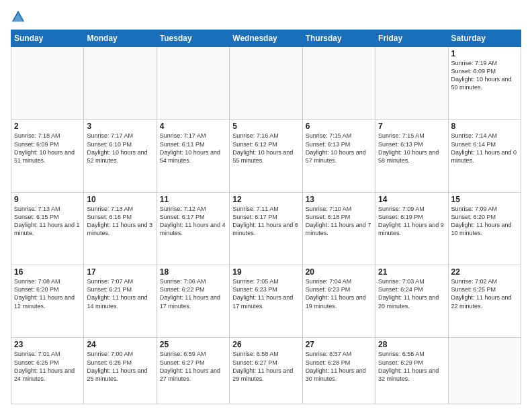 This screenshot has width=532, height=411. I want to click on logo, so click(19, 17).